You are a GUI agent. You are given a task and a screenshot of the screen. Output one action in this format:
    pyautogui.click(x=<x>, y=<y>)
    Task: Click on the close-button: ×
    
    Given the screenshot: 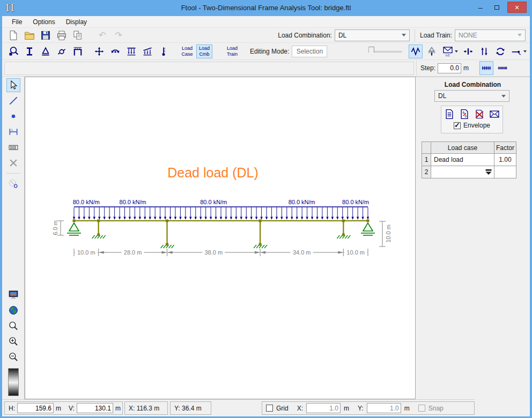 What is the action you would take?
    pyautogui.click(x=517, y=8)
    